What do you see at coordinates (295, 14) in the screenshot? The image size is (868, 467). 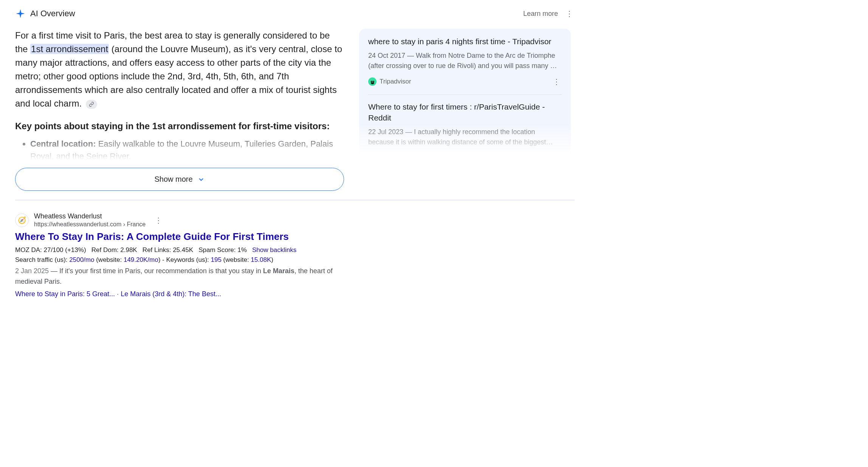 I see `ai-overview-header: AI Overview Learn more ⋮` at bounding box center [295, 14].